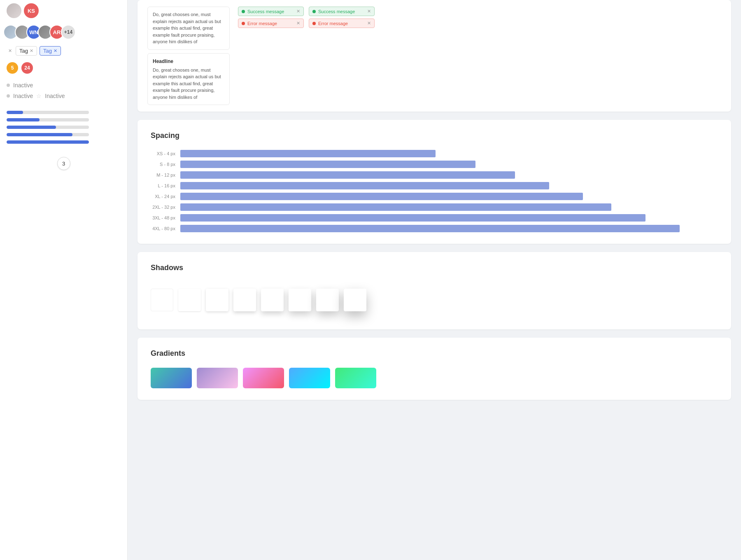 This screenshot has width=741, height=560. I want to click on shadows-row, so click(434, 300).